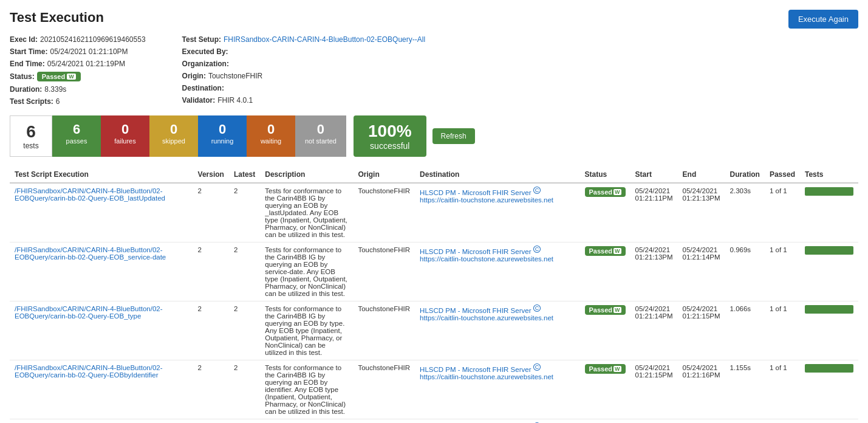 Image resolution: width=868 pixels, height=423 pixels. I want to click on meta-col-right: Test Setup: FHIRSandbox-CARIN-CARIN-4-Bl…, so click(304, 70).